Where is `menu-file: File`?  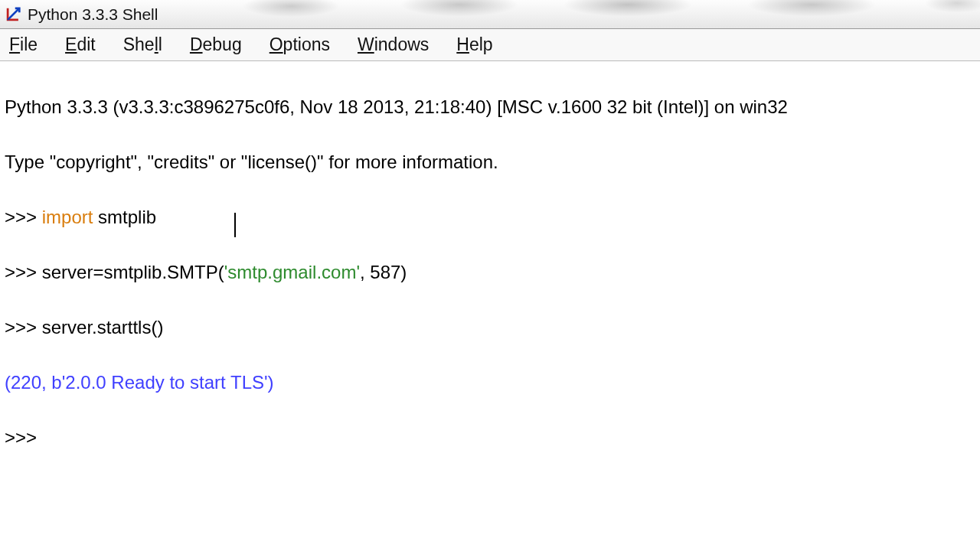
menu-file: File is located at coordinates (23, 44).